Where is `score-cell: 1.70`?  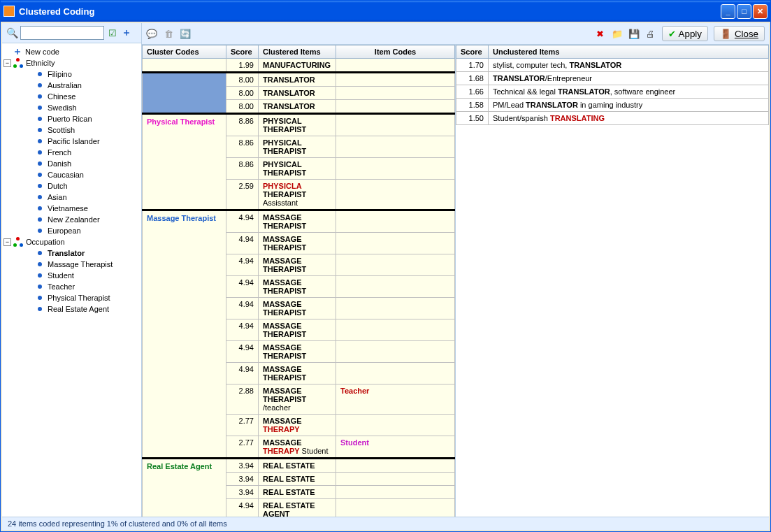
score-cell: 1.70 is located at coordinates (473, 66).